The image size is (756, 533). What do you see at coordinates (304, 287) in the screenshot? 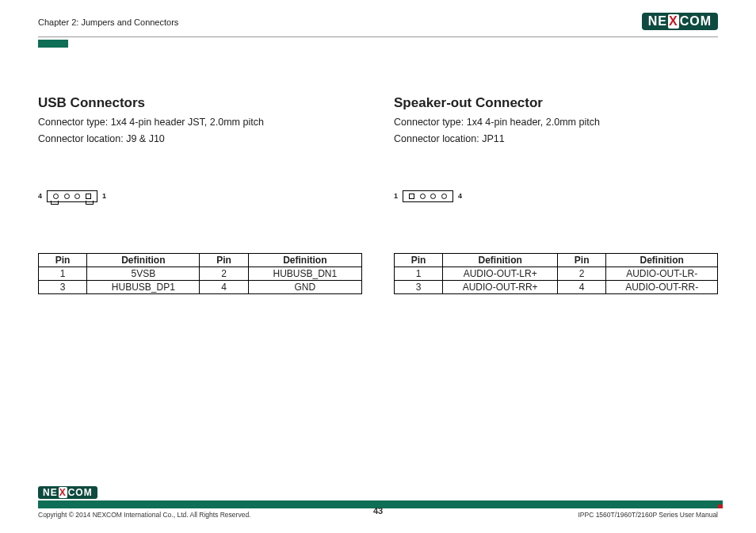
I see `cell: GND` at bounding box center [304, 287].